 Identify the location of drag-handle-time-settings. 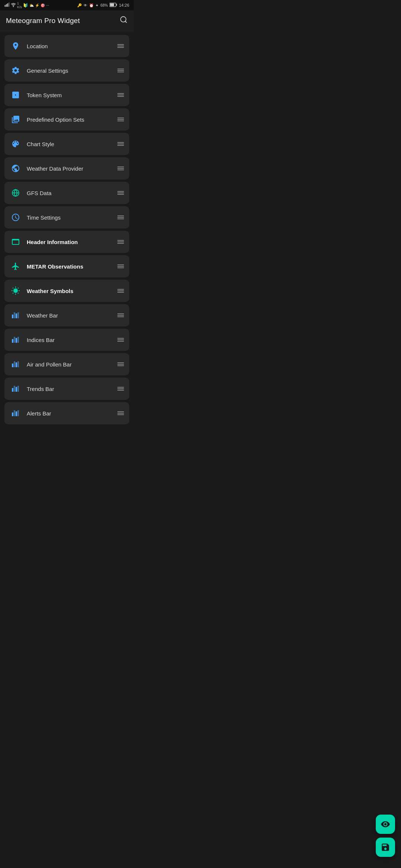
(119, 217).